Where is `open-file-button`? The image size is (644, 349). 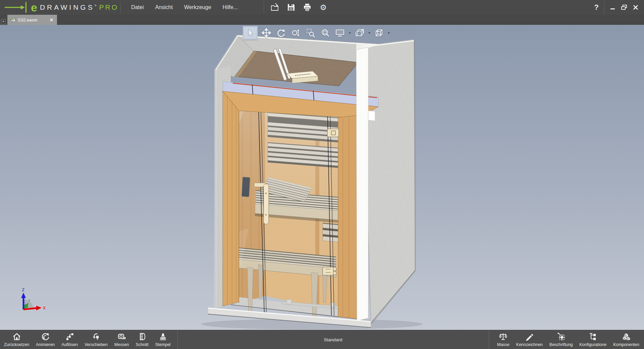 open-file-button is located at coordinates (275, 7).